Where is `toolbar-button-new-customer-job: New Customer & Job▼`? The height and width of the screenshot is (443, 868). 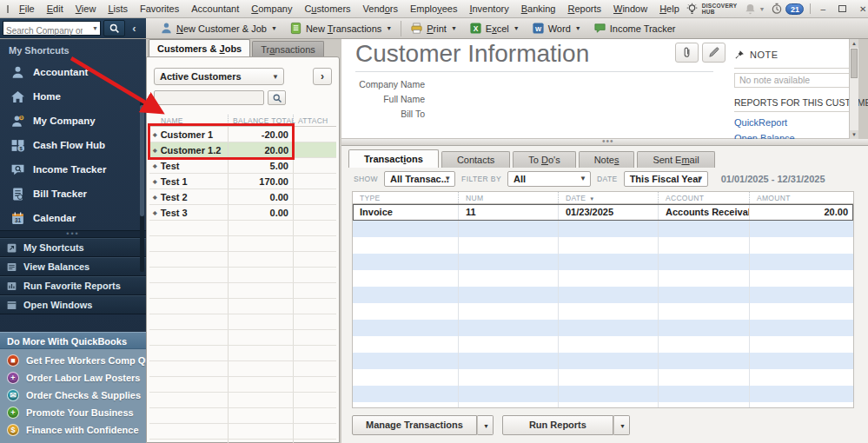
toolbar-button-new-customer-job: New Customer & Job▼ is located at coordinates (219, 29).